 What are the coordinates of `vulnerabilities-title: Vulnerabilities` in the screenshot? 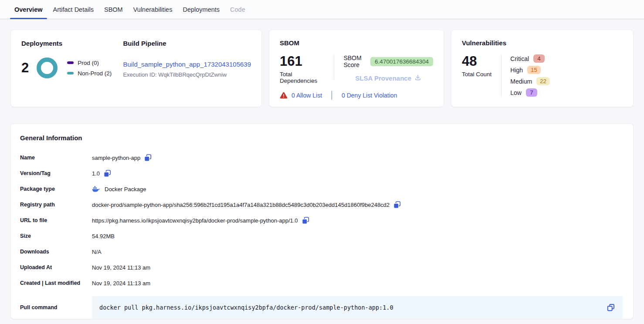 It's located at (542, 43).